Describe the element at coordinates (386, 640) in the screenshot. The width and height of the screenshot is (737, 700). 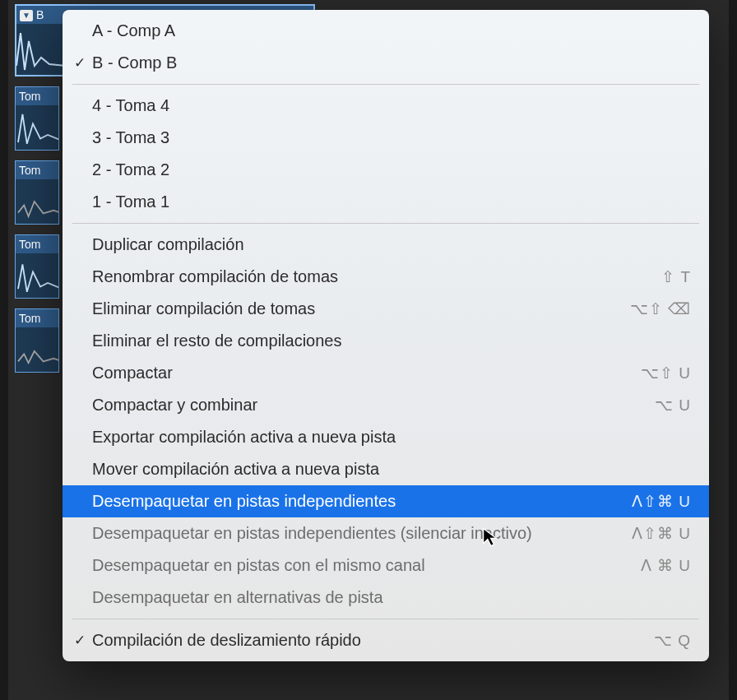
I see `quick-swipe-item: ✓Compilación de deslizamiento rápido⌥ Q` at that location.